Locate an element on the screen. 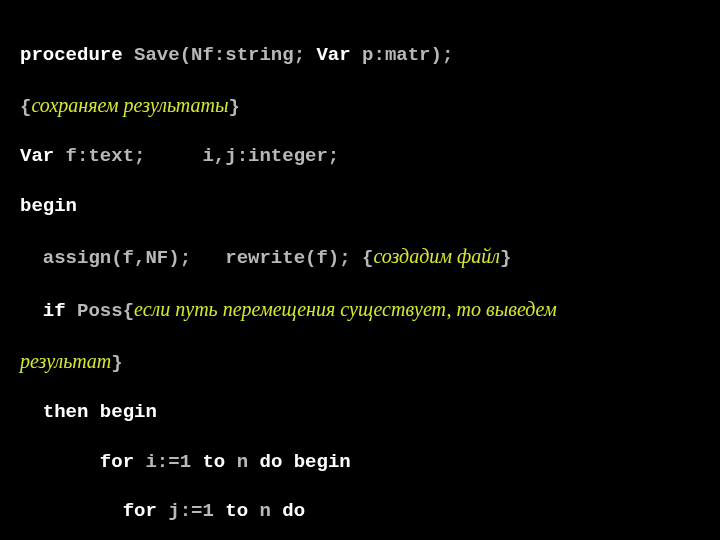 The image size is (720, 540). comment-text: сохраняем результаты is located at coordinates (130, 105).